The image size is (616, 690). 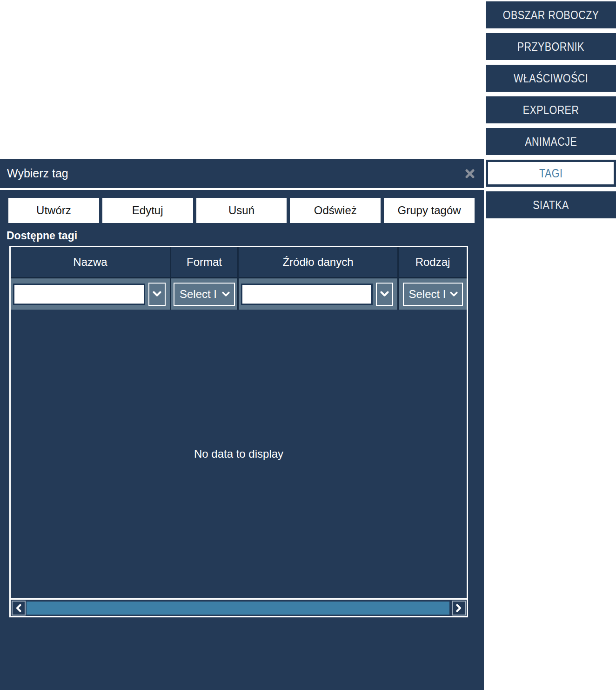 I want to click on sidebar-item-label: PRZYBORNIK, so click(x=551, y=47).